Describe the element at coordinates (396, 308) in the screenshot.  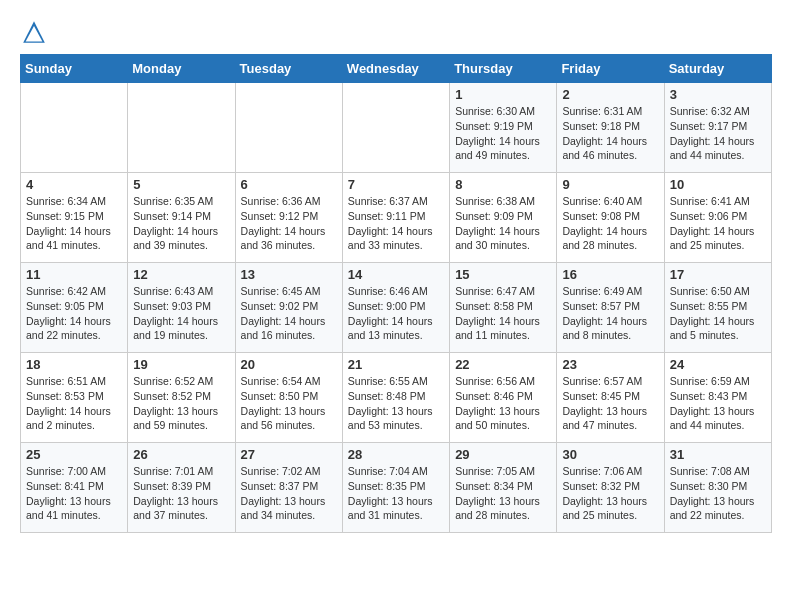
I see `calendar-week-row: 11Sunrise: 6:42 AM Sunset: 9:05 PM Dayli…` at that location.